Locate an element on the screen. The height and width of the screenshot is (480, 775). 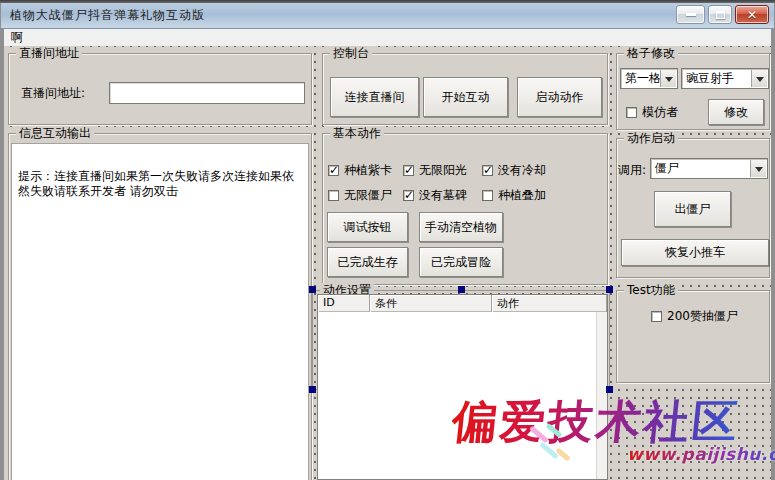
group-action-start: 动作启动 调用: 僵尸 出僵尸 恢复小推车 is located at coordinates (693, 208).